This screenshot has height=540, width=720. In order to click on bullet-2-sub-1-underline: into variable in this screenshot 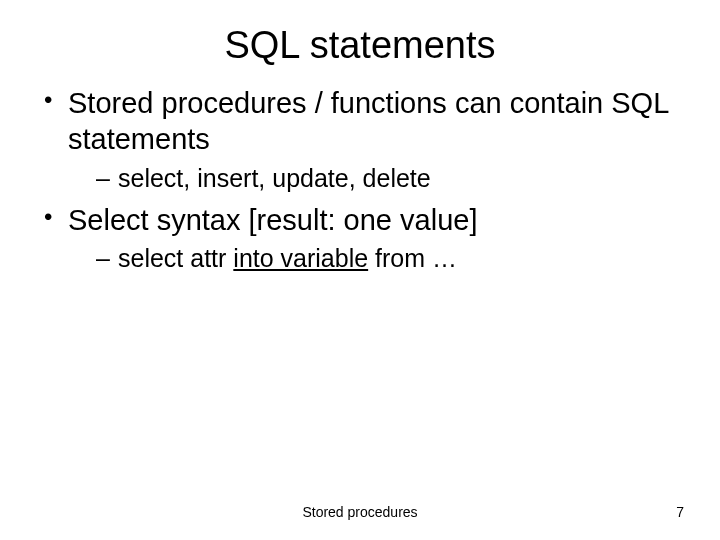, I will do `click(300, 258)`.